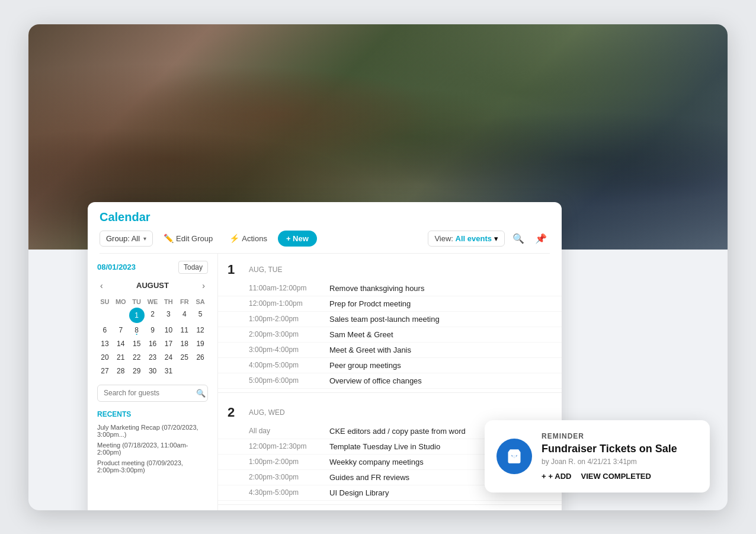 The image size is (756, 534). Describe the element at coordinates (121, 344) in the screenshot. I see `day-cell-14: 14` at that location.